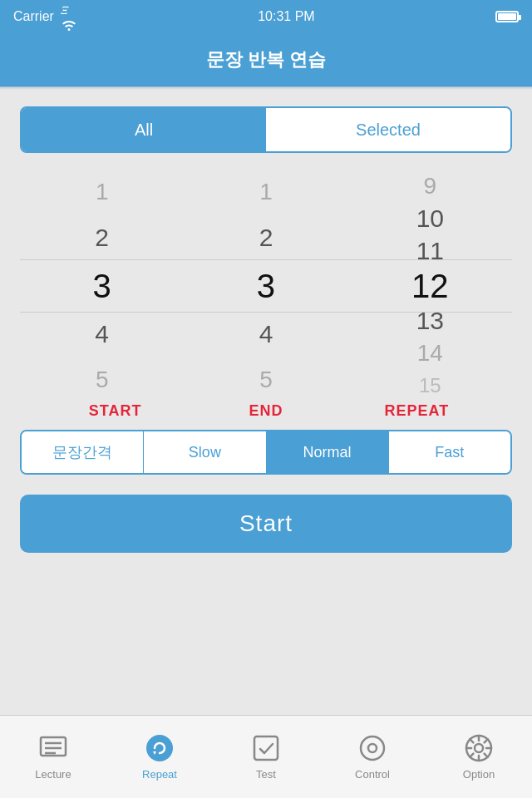 The image size is (532, 798). Describe the element at coordinates (266, 130) in the screenshot. I see `segmented-control: All Selected` at that location.